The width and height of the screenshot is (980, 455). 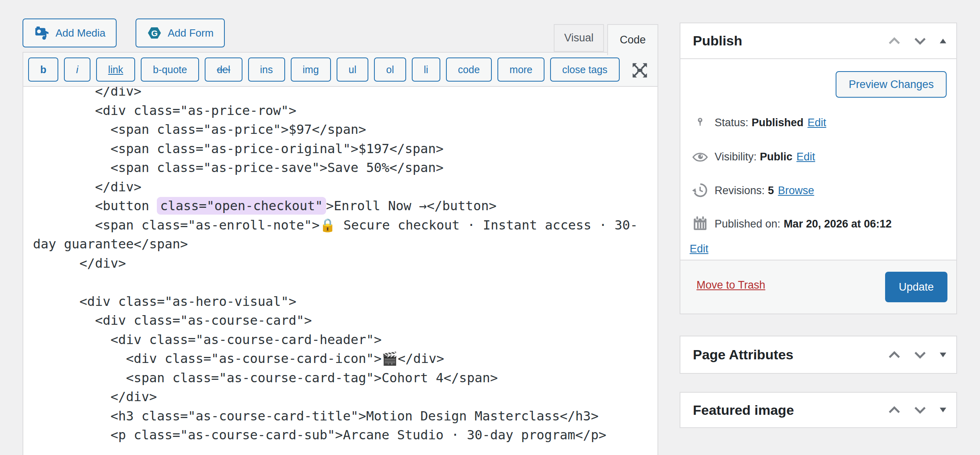 I want to click on quicktag-more-button: more, so click(x=521, y=70).